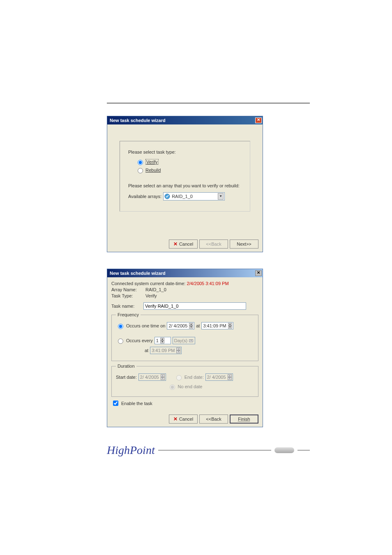 Image resolution: width=392 pixels, height=555 pixels. I want to click on dialog-body: Connected system current date-time: 2/4/…, so click(185, 344).